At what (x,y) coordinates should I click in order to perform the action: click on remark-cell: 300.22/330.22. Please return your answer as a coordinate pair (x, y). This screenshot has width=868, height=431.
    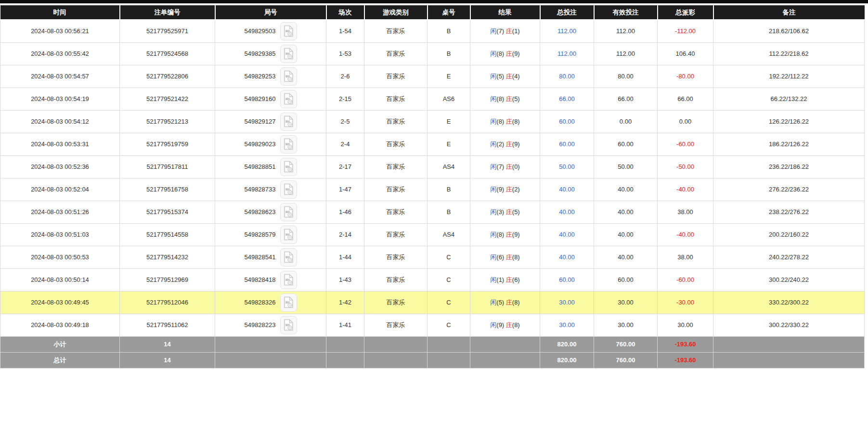
    Looking at the image, I should click on (789, 325).